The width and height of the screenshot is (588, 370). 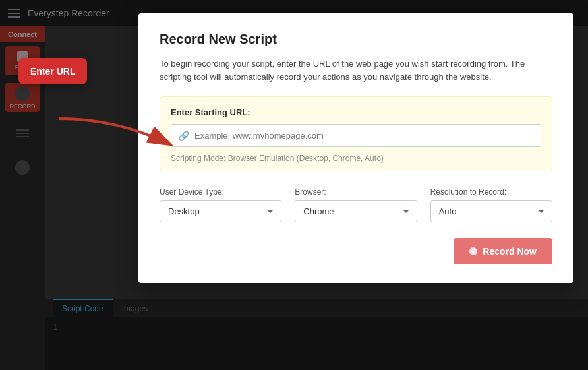 What do you see at coordinates (356, 134) in the screenshot?
I see `url-section: Enter Starting URL: 🔗 Scripting Mode: Br…` at bounding box center [356, 134].